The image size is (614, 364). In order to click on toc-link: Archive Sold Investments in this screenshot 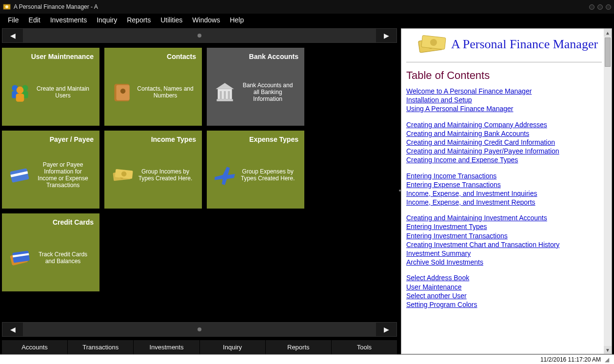, I will do `click(504, 262)`.